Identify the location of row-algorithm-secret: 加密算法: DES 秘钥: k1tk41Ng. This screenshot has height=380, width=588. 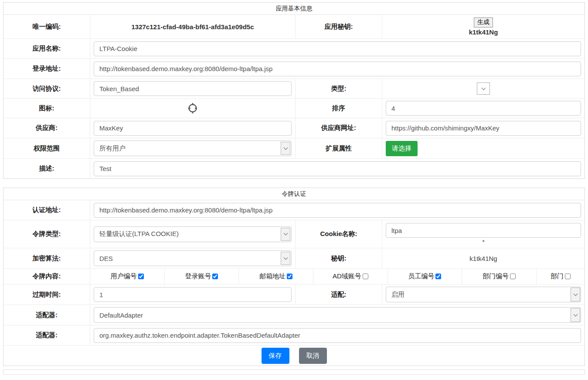
(294, 258).